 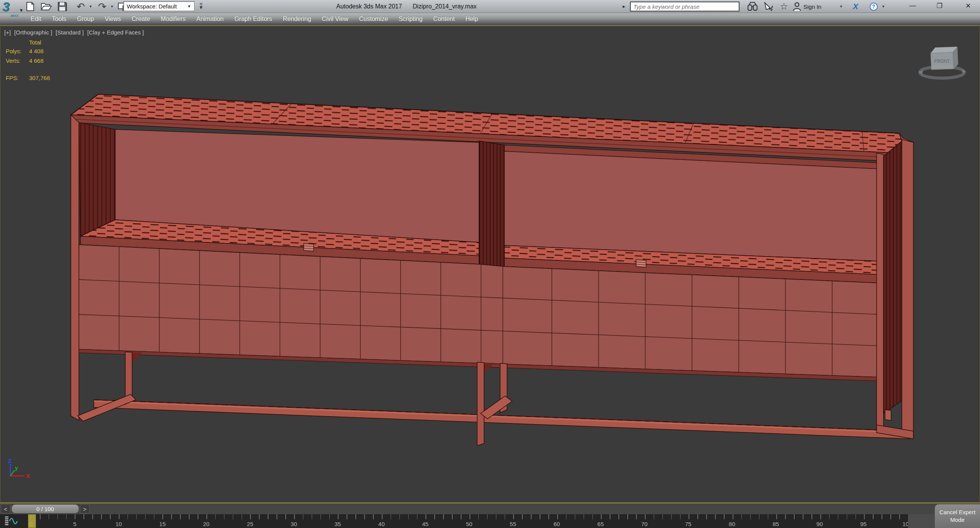 I want to click on cancel-expert-line2: Mode, so click(x=957, y=520).